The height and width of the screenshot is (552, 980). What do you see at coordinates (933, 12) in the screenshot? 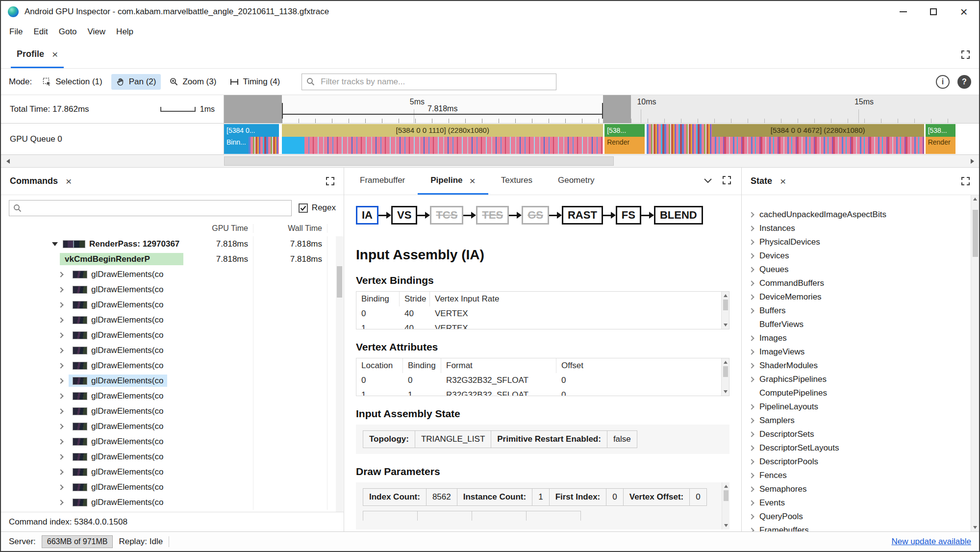
I see `maximize-button` at bounding box center [933, 12].